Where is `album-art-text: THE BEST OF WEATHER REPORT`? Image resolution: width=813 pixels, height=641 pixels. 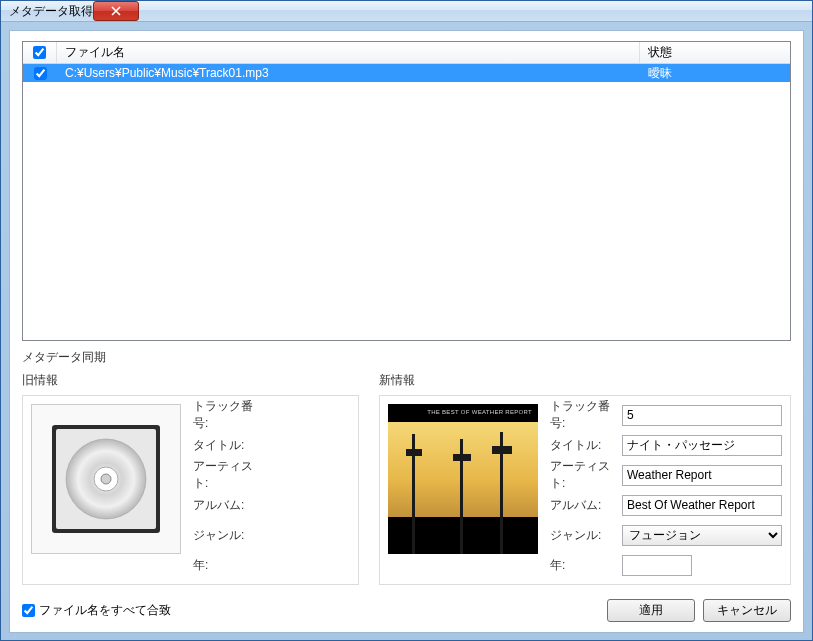 album-art-text: THE BEST OF WEATHER REPORT is located at coordinates (480, 412).